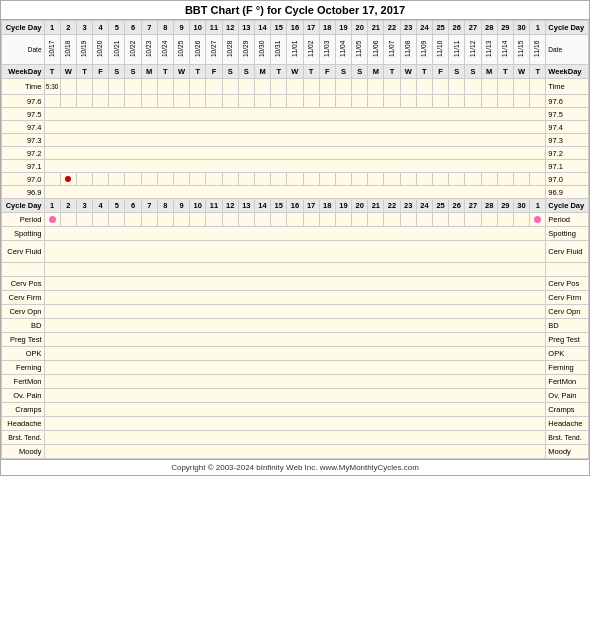 The width and height of the screenshot is (590, 632). I want to click on date-9: 10/25, so click(182, 50).